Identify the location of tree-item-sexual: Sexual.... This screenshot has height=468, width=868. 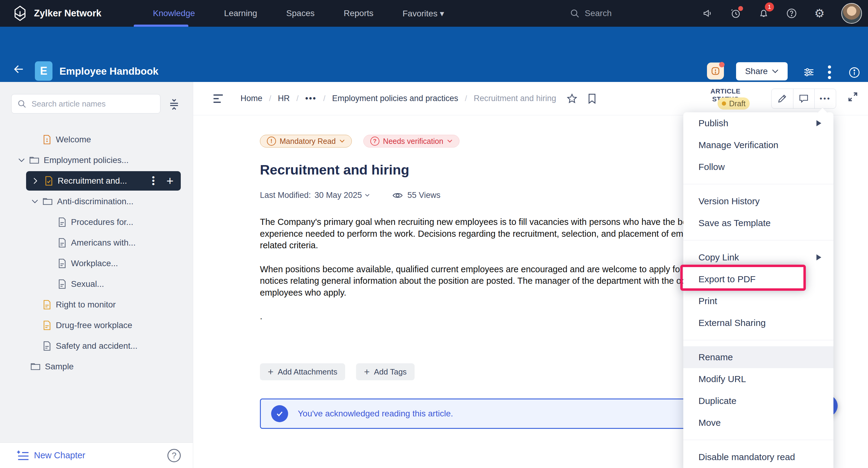
(96, 284).